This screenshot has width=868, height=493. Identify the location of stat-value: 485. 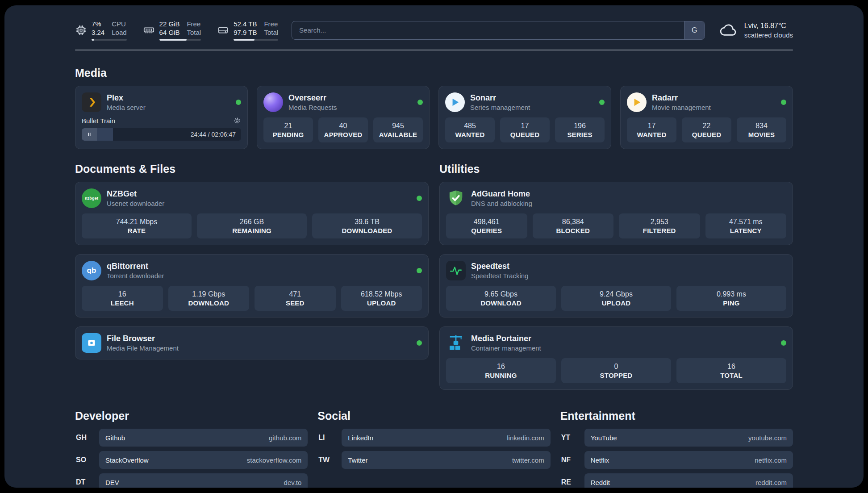
(470, 126).